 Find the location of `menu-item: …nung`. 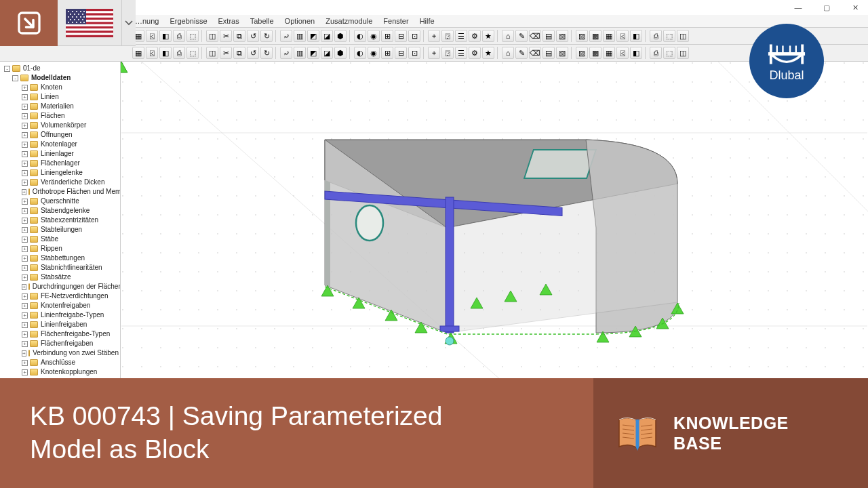

menu-item: …nung is located at coordinates (146, 21).